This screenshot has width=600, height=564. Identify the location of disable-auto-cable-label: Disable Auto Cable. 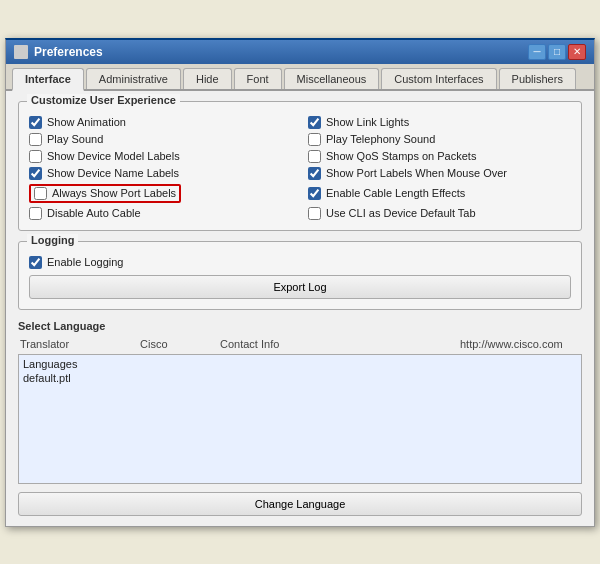
(94, 213).